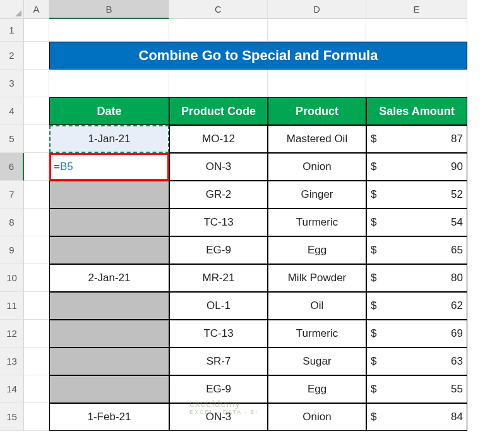 The height and width of the screenshot is (448, 485). Describe the element at coordinates (37, 30) in the screenshot. I see `cell-A1` at that location.